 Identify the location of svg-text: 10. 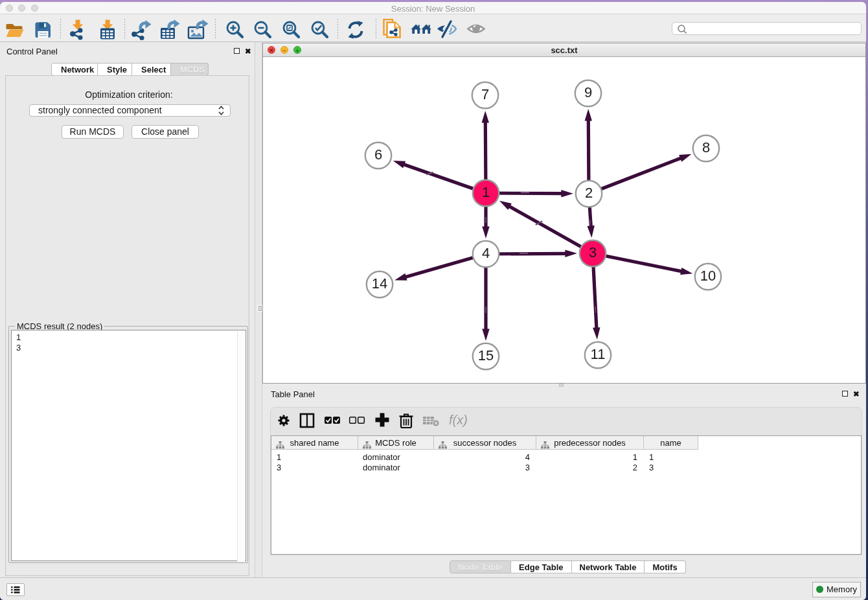
(708, 276).